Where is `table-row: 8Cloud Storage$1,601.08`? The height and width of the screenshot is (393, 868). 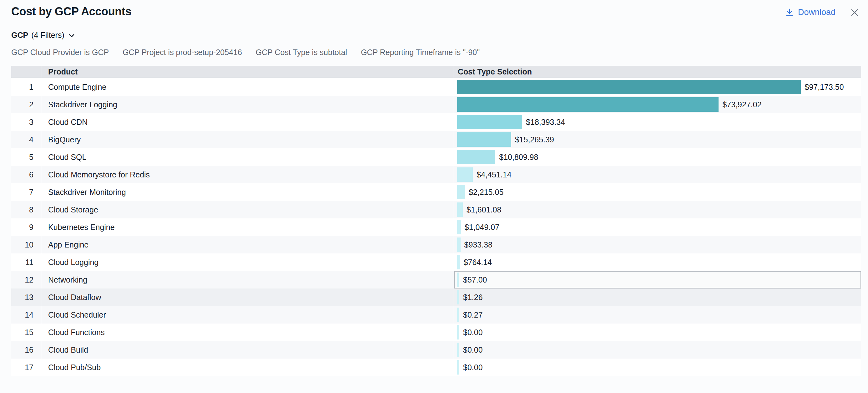 table-row: 8Cloud Storage$1,601.08 is located at coordinates (436, 210).